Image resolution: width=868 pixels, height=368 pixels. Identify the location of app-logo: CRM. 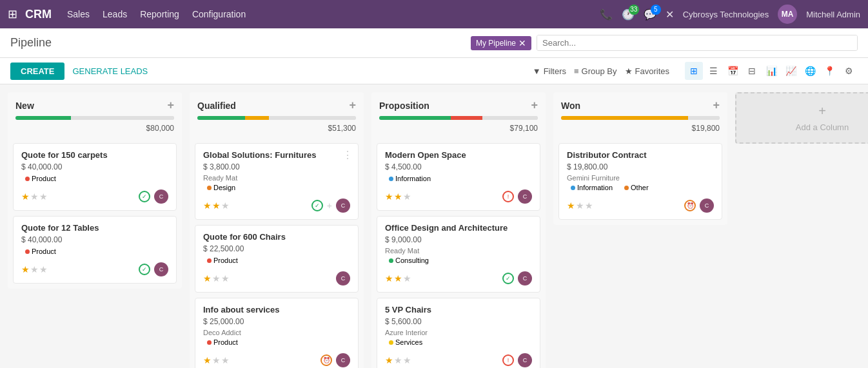
(39, 14).